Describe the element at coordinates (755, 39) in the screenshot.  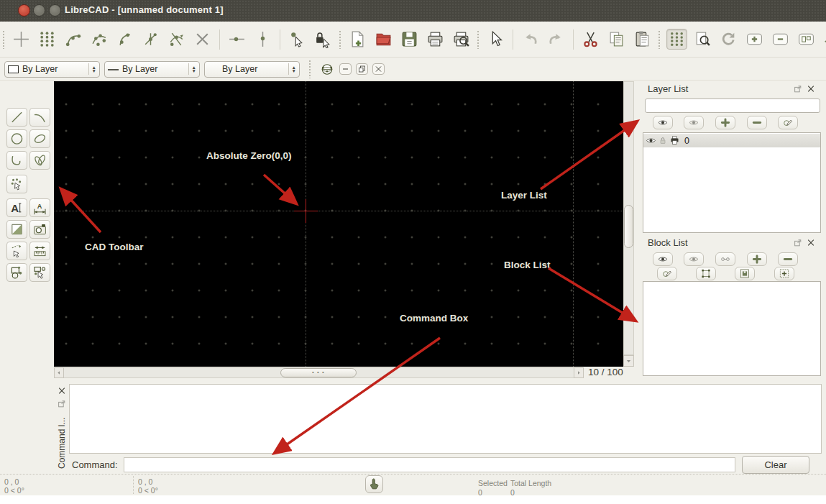
I see `zoom-in-icon` at that location.